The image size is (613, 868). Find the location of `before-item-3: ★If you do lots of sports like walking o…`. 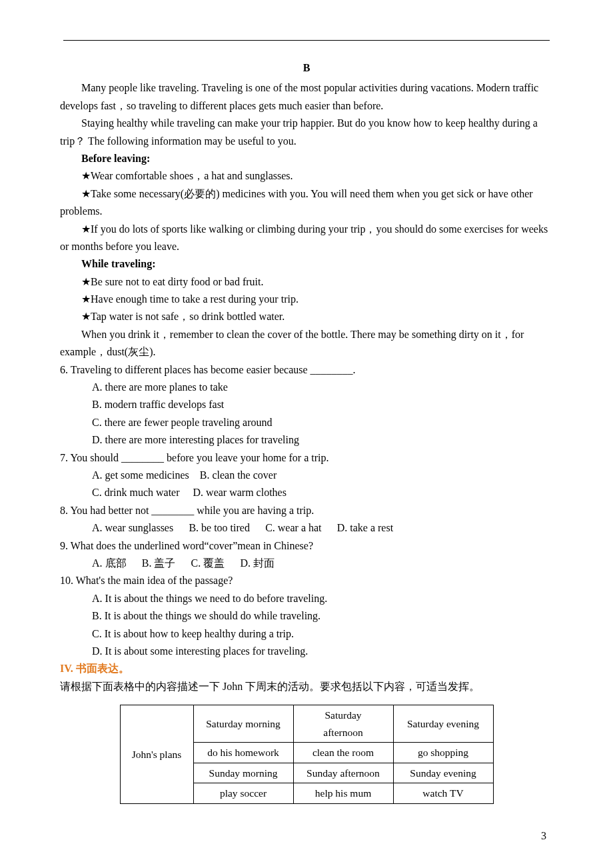

before-item-3: ★If you do lots of sports like walking o… is located at coordinates (306, 239).